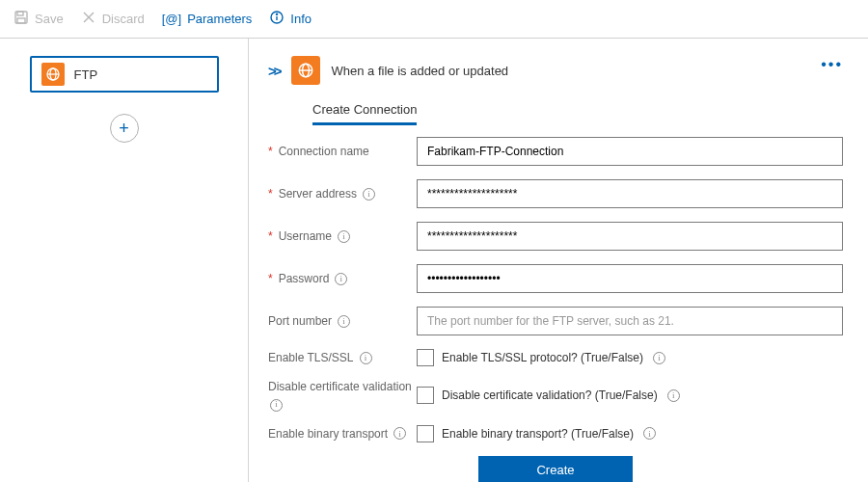 Image resolution: width=868 pixels, height=482 pixels. Describe the element at coordinates (342, 434) in the screenshot. I see `binary-label: Enable binary transport i` at that location.